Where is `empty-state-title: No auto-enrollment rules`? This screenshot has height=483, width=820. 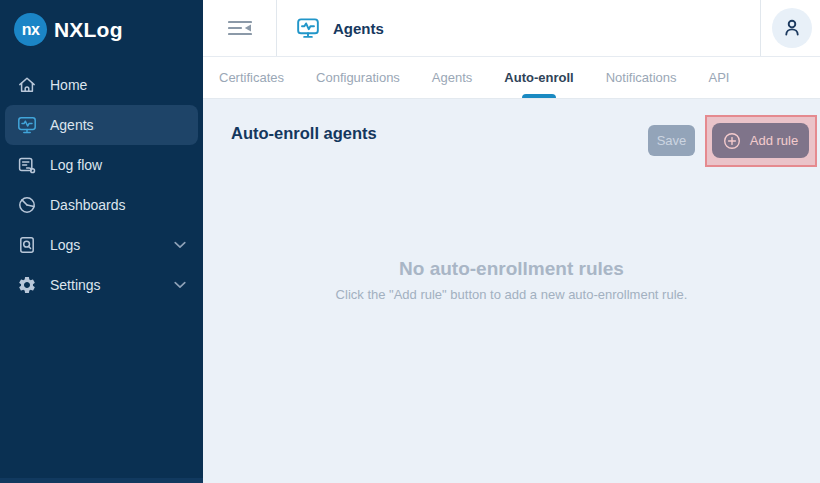
empty-state-title: No auto-enrollment rules is located at coordinates (512, 269).